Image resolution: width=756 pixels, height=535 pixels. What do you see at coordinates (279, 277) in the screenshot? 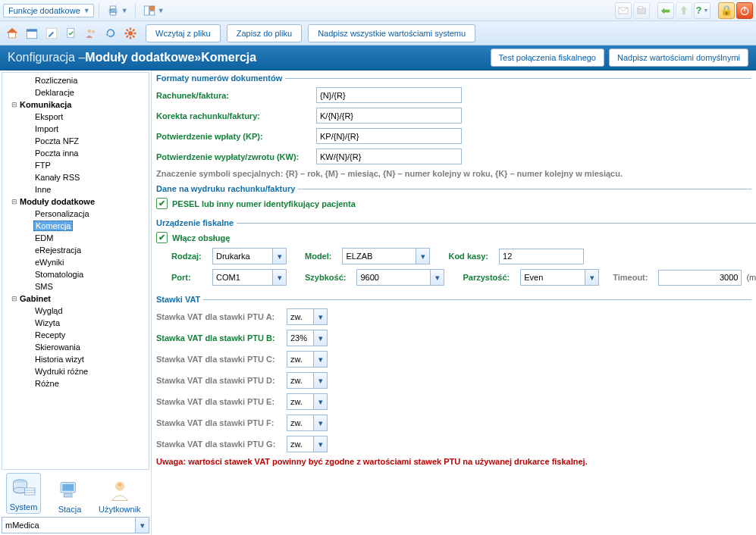
I see `chevron-down-icon: ▾` at bounding box center [279, 277].